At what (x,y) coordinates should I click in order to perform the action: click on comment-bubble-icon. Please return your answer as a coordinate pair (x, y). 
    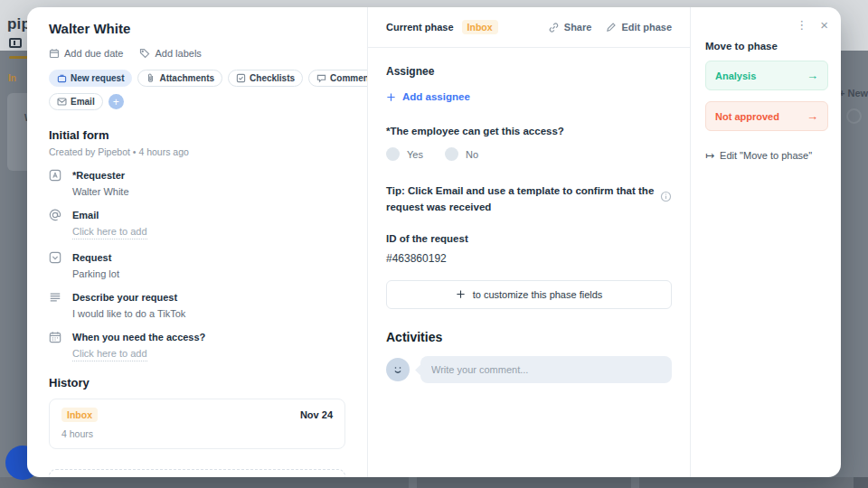
    Looking at the image, I should click on (322, 78).